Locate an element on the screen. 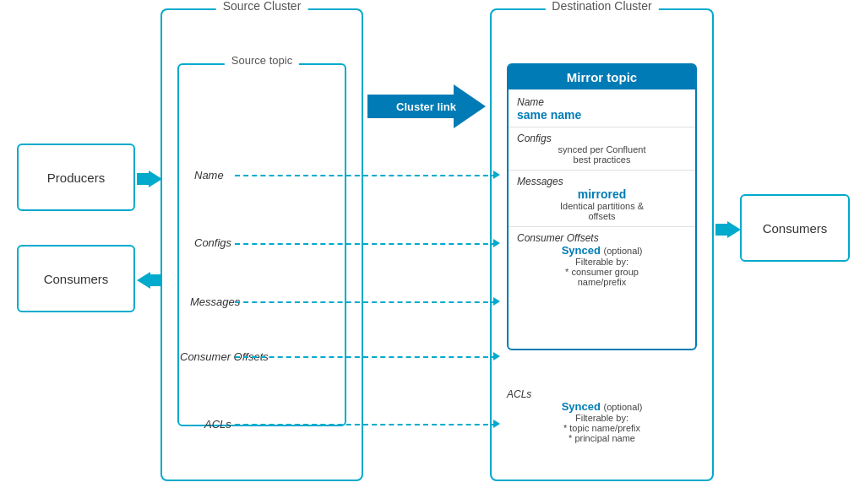  mirror-consumer-offsets-row: Consumer Offsets Synced (optional) Filte… is located at coordinates (601, 260).